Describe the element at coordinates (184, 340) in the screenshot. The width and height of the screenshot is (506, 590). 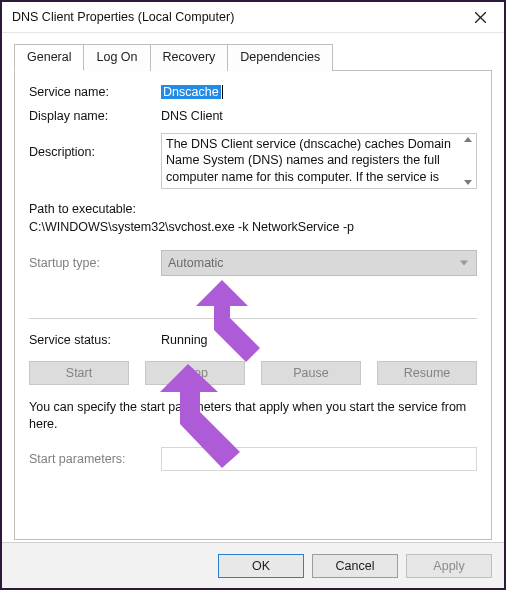
I see `service-status-value: Running` at that location.